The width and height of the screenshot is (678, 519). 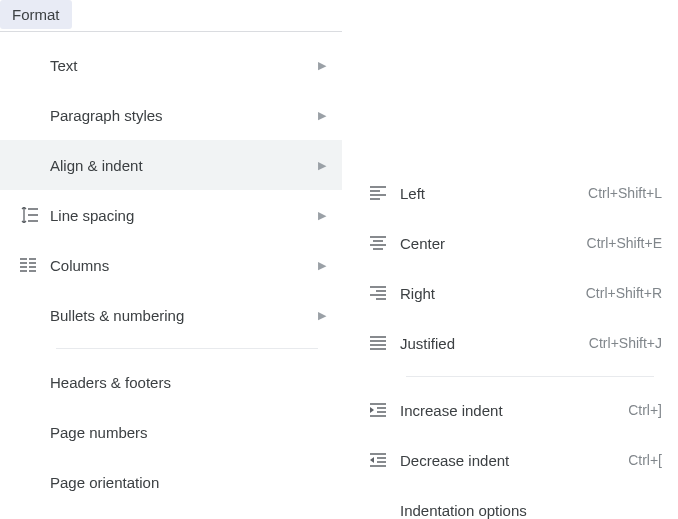 What do you see at coordinates (514, 410) in the screenshot?
I see `submenu-item-increase-indent: Increase indent Ctrl+]` at bounding box center [514, 410].